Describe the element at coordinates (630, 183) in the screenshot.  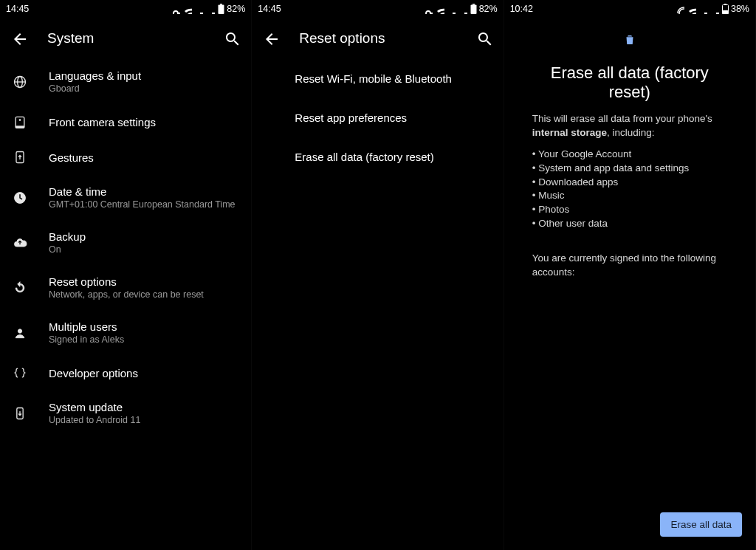
I see `erase-bullet: Downloaded apps` at that location.